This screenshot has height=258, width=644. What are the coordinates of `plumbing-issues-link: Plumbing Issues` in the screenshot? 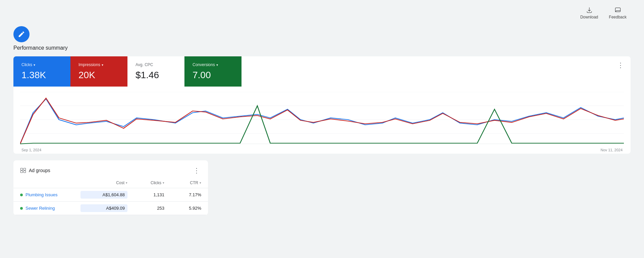 It's located at (42, 195).